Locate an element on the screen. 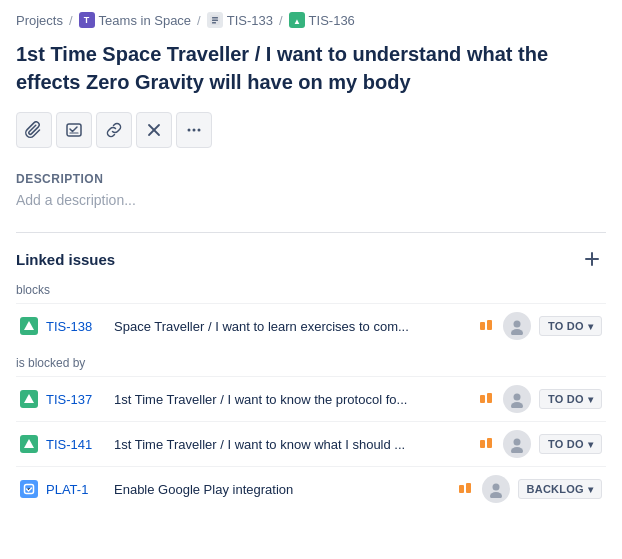 This screenshot has width=622, height=559. avatar-tis138 is located at coordinates (517, 326).